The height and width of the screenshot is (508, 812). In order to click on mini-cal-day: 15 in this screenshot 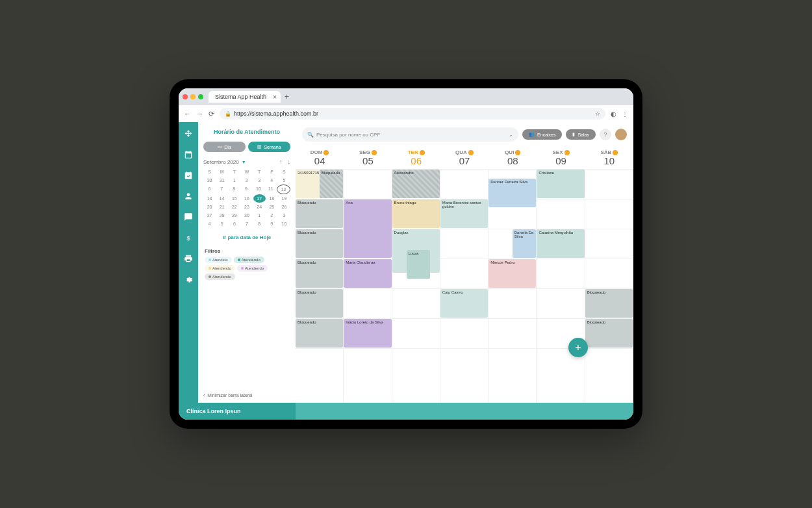, I will do `click(234, 199)`.